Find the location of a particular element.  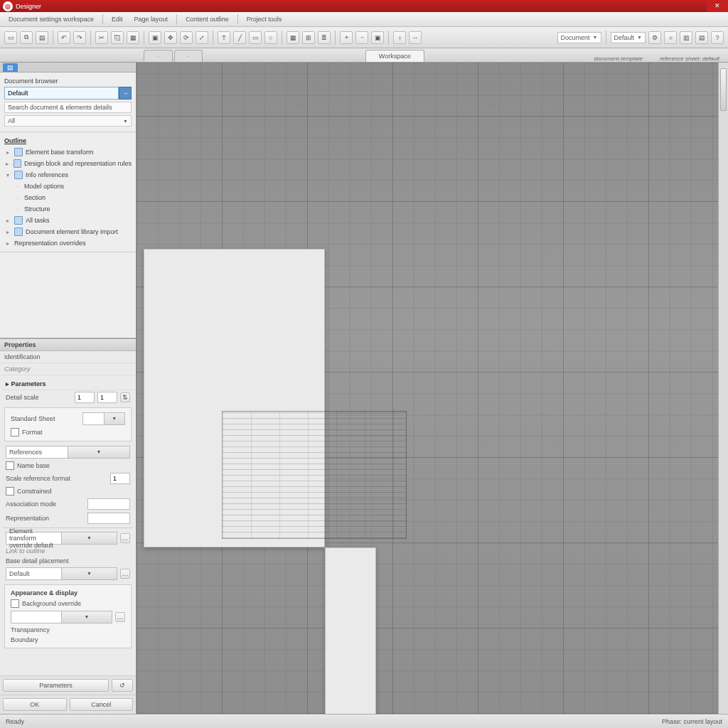

prop-constrained-label: Constrained is located at coordinates (74, 491).